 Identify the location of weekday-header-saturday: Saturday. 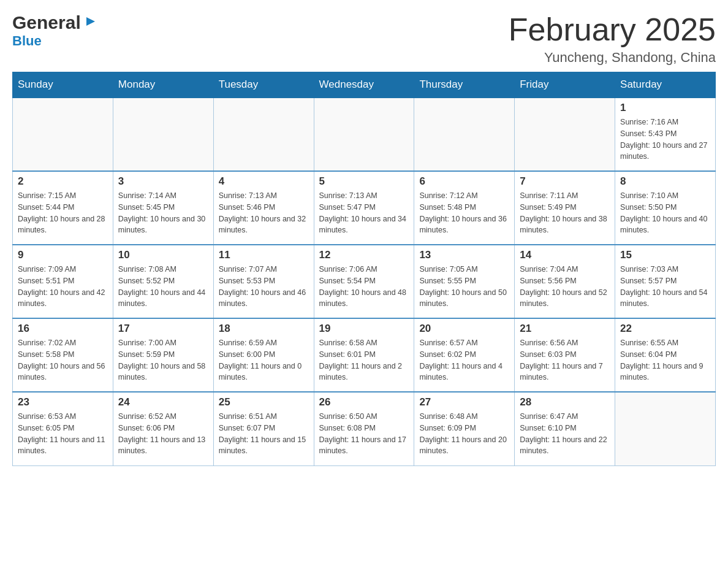
(665, 85).